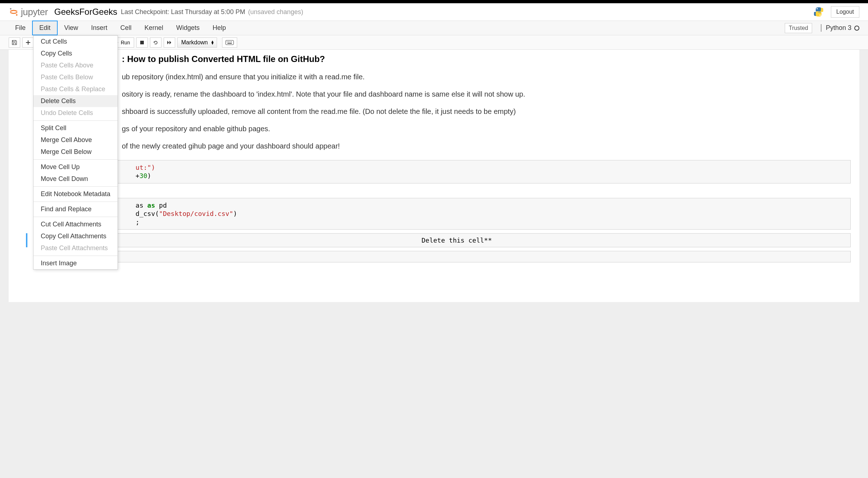  I want to click on tok: 30, so click(143, 176).